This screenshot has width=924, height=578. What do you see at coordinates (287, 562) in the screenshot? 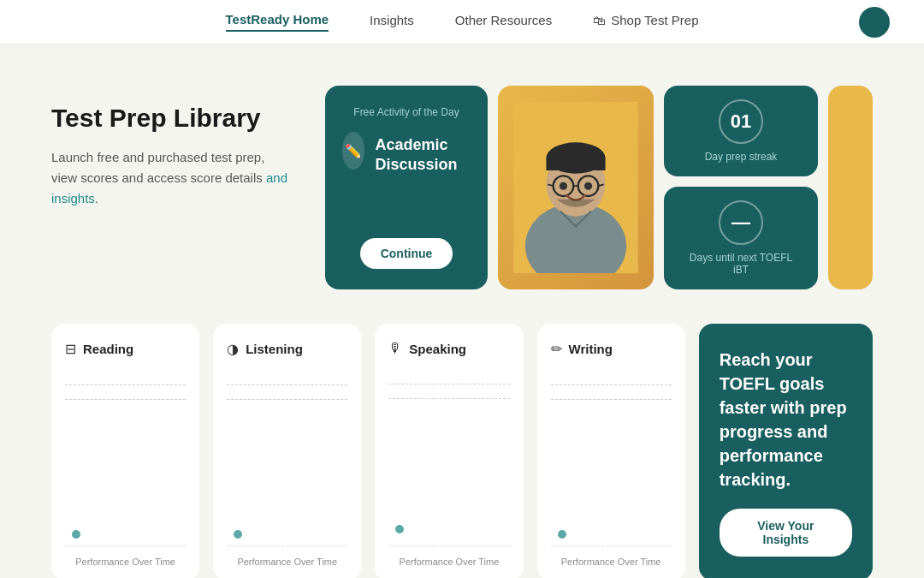
I see `listening-footer: Performance Over Time` at bounding box center [287, 562].